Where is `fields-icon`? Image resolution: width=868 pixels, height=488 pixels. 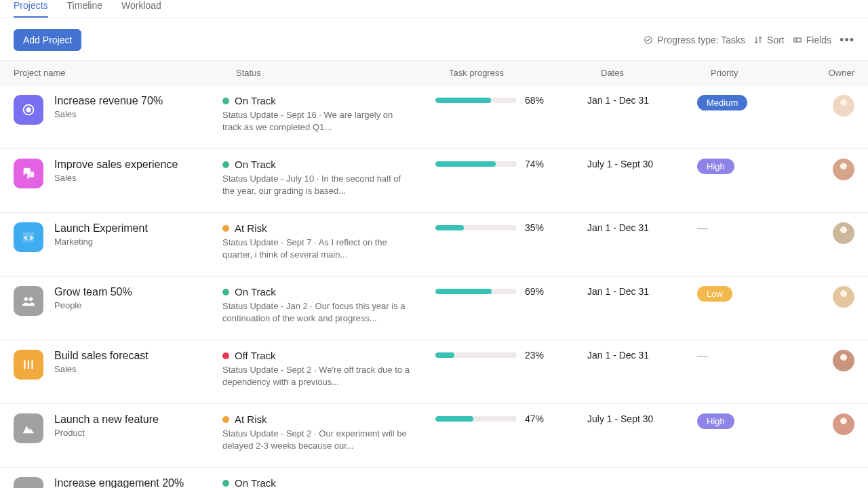
fields-icon is located at coordinates (797, 40).